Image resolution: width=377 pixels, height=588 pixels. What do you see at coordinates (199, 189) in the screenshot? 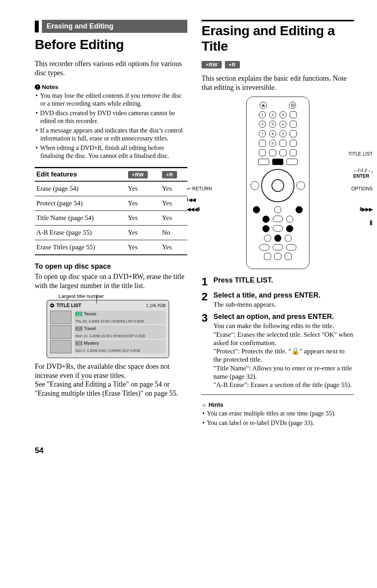
I see `label-return: ↩ RETURN` at bounding box center [199, 189].